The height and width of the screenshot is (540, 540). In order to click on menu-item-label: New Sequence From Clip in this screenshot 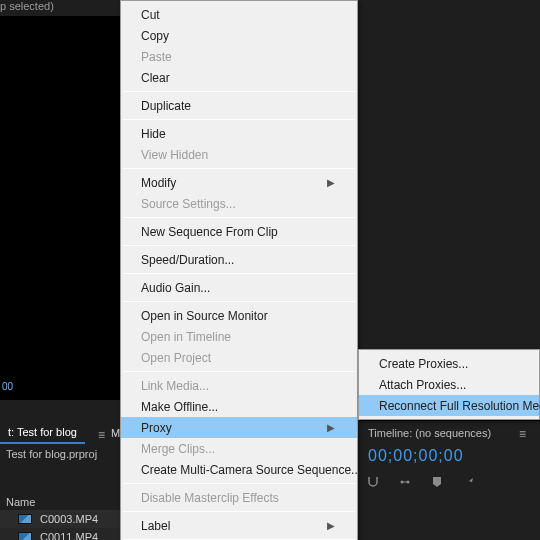, I will do `click(210, 232)`.